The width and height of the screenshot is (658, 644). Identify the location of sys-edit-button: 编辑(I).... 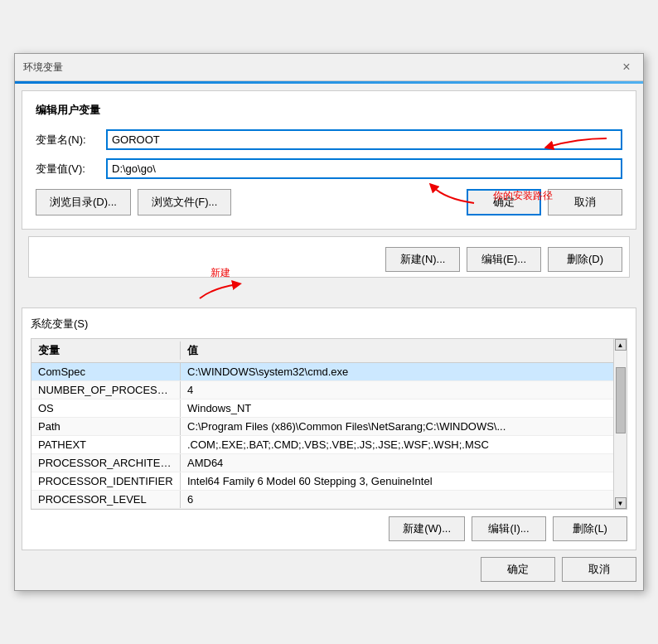
(509, 529).